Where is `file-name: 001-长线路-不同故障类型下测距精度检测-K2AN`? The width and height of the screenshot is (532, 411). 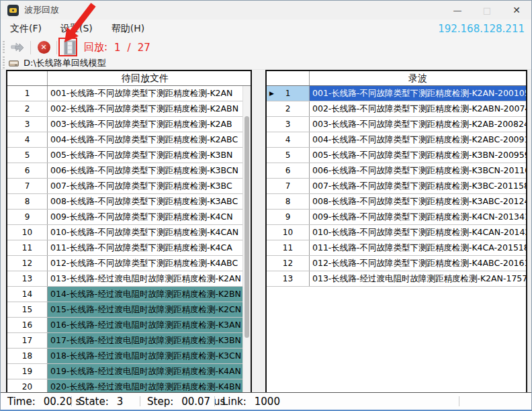 file-name: 001-长线路-不同故障类型下测距精度检测-K2AN is located at coordinates (145, 93).